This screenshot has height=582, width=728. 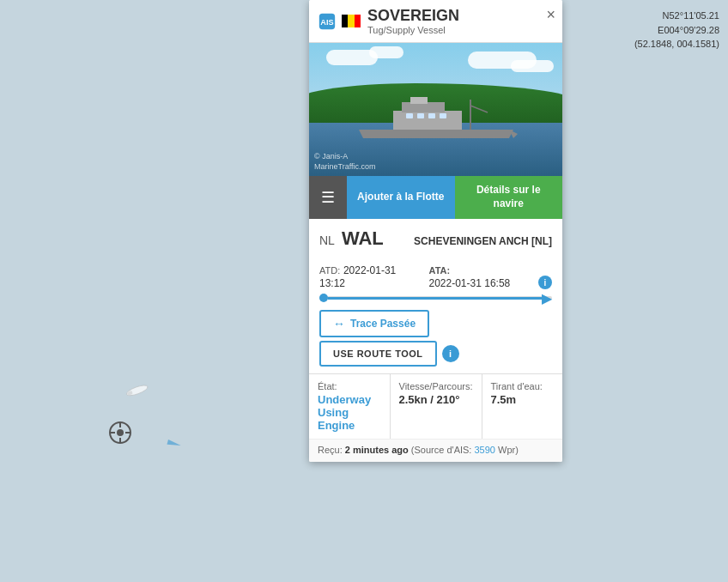 I want to click on source-suffix: Wpr), so click(x=508, y=450).